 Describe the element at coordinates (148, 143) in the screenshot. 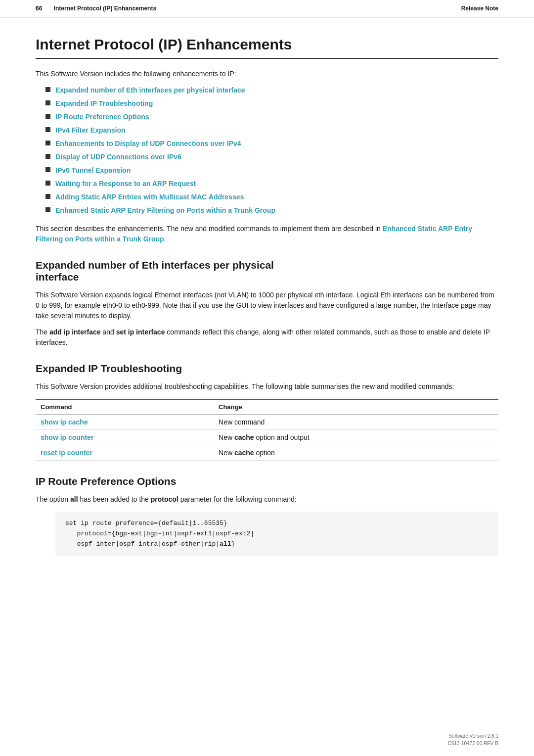

I see `bullet-link-5: Enhancements to Display of UDP Connectio…` at that location.